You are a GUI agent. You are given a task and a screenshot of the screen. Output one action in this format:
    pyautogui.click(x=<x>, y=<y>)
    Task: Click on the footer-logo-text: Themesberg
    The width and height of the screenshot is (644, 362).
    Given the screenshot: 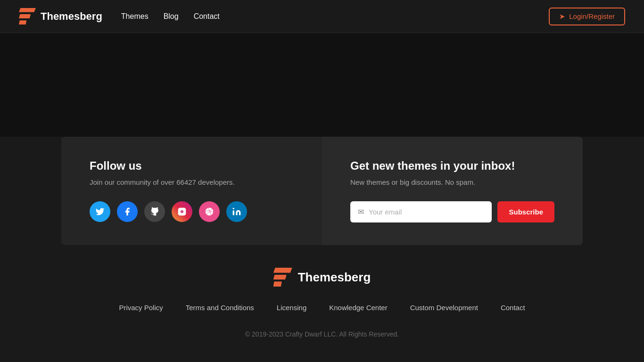 What is the action you would take?
    pyautogui.click(x=335, y=277)
    